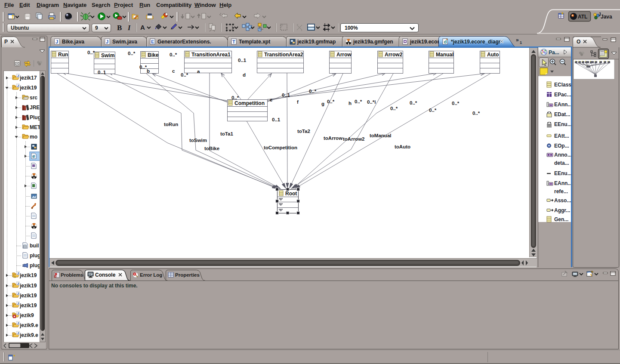  Describe the element at coordinates (578, 42) in the screenshot. I see `svg-text: O` at that location.